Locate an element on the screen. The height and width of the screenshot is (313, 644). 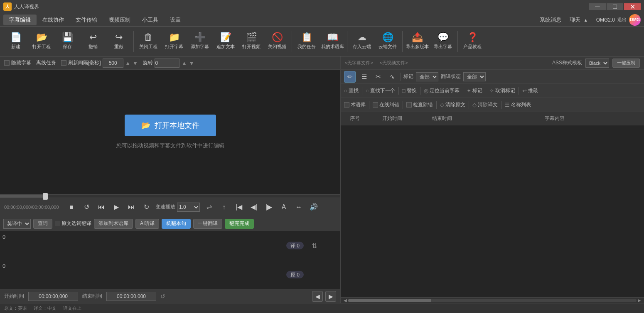
tb-save: 💾 保存 is located at coordinates (67, 42).